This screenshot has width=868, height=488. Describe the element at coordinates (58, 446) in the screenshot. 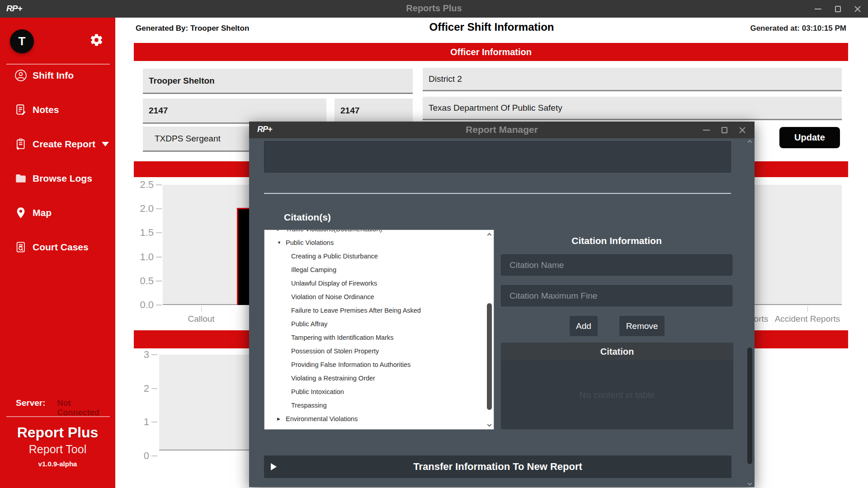

I see `brand-block: Report Plus Report Tool v1.0.9-alpha` at that location.